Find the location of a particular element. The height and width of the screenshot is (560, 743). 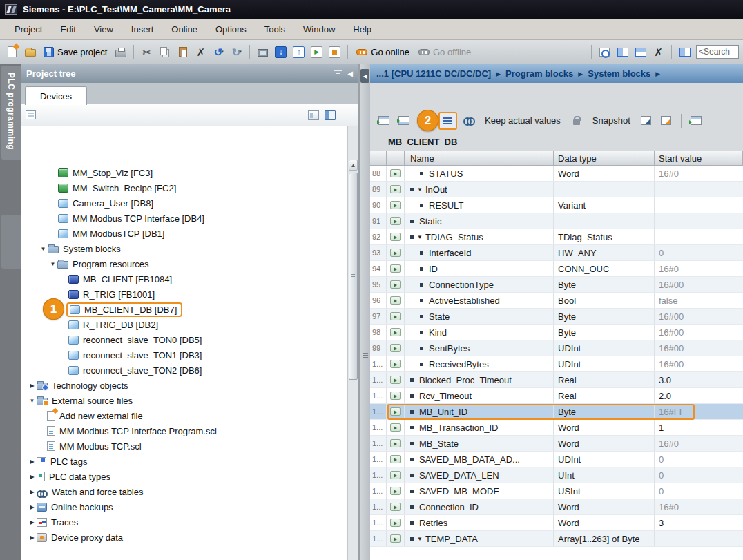

download-to-device-icon: ↓ is located at coordinates (280, 52).